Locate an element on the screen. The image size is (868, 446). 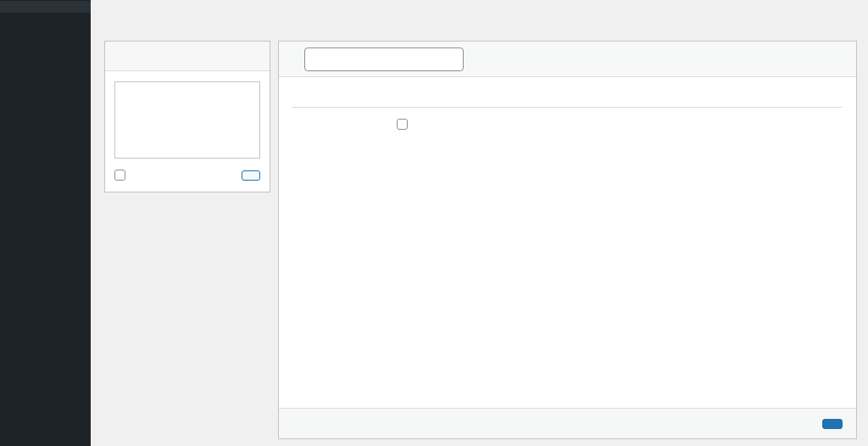
auto-add-pages-option is located at coordinates (405, 124).